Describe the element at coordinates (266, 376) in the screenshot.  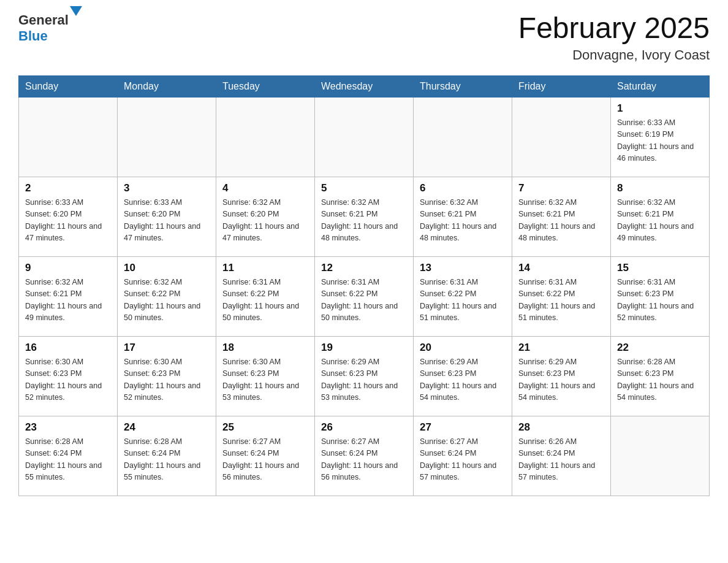
I see `calendar-cell: 18Sunrise: 6:30 AMSunset: 6:23 PMDayligh…` at that location.